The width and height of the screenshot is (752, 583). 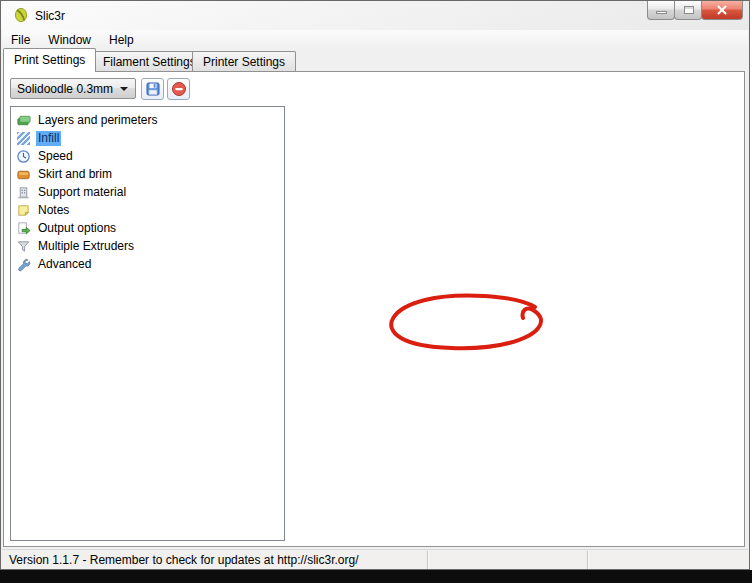 I want to click on advanced-icon, so click(x=23, y=264).